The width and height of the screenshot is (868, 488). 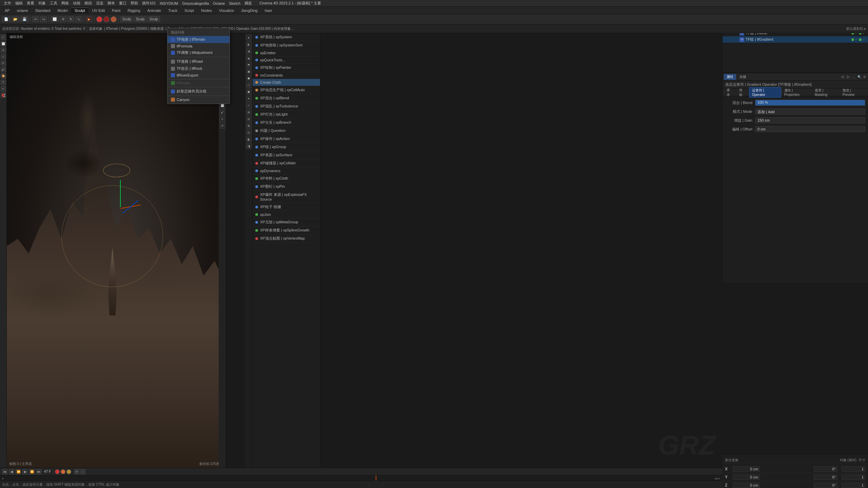 I want to click on tool-move: ✛, so click(x=3, y=50).